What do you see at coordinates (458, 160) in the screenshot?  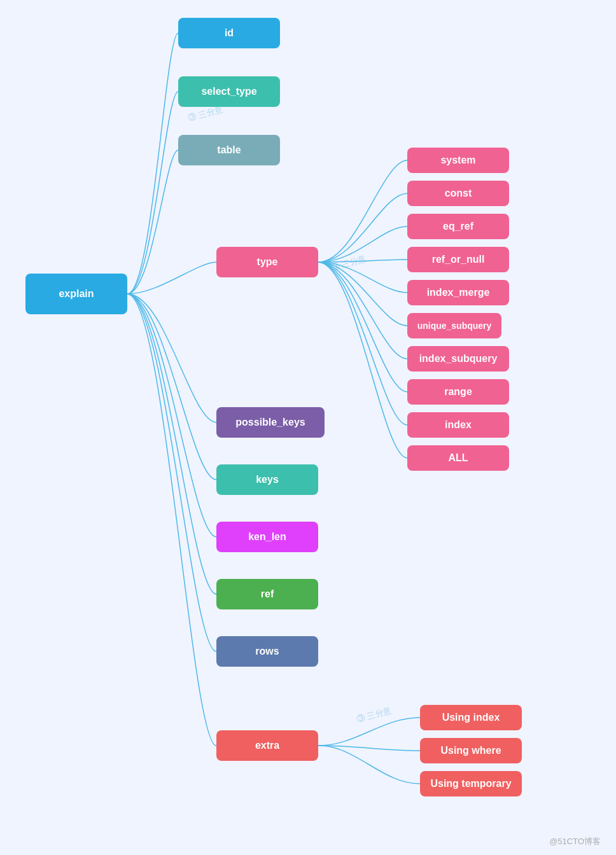 I see `system-node: system` at bounding box center [458, 160].